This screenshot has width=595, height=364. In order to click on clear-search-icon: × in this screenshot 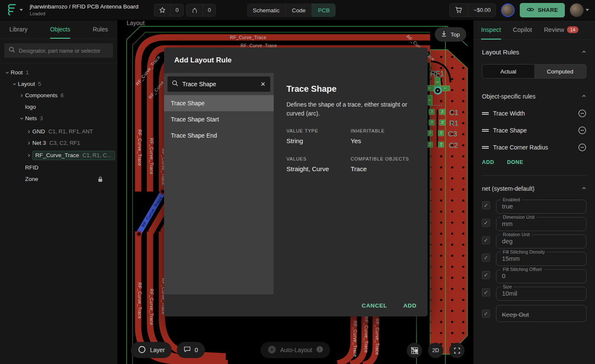, I will do `click(263, 84)`.